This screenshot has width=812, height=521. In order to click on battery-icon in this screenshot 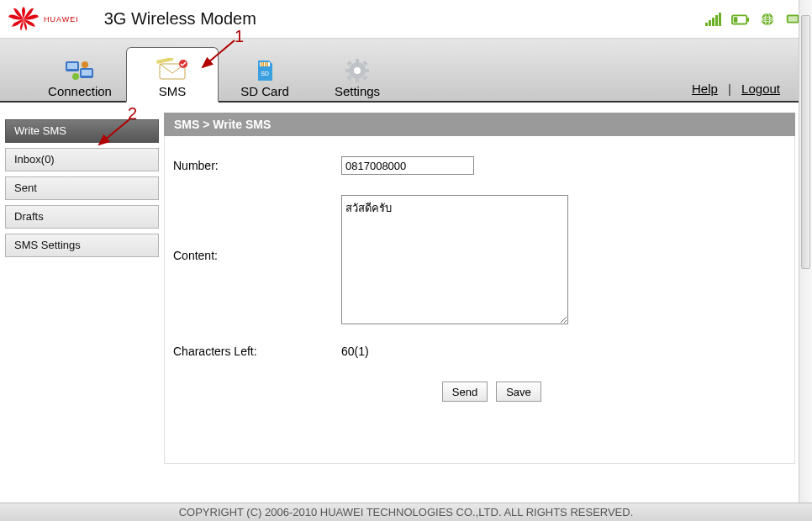, I will do `click(741, 19)`.